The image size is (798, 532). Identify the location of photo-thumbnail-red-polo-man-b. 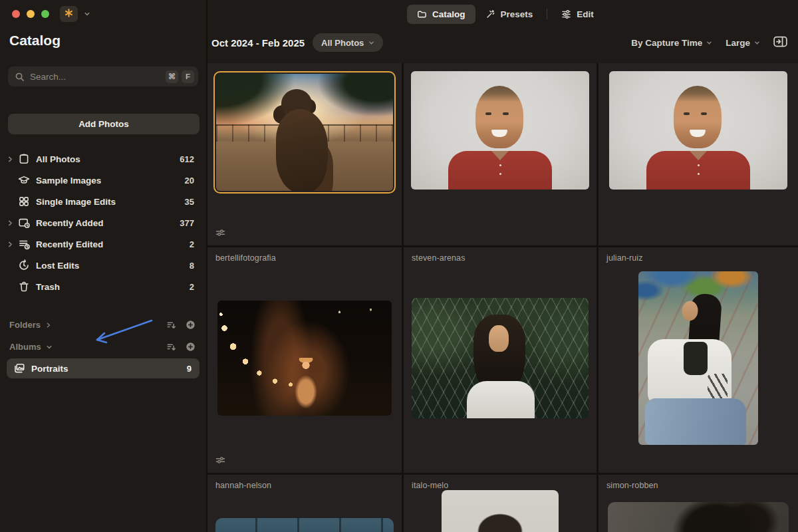
(698, 130).